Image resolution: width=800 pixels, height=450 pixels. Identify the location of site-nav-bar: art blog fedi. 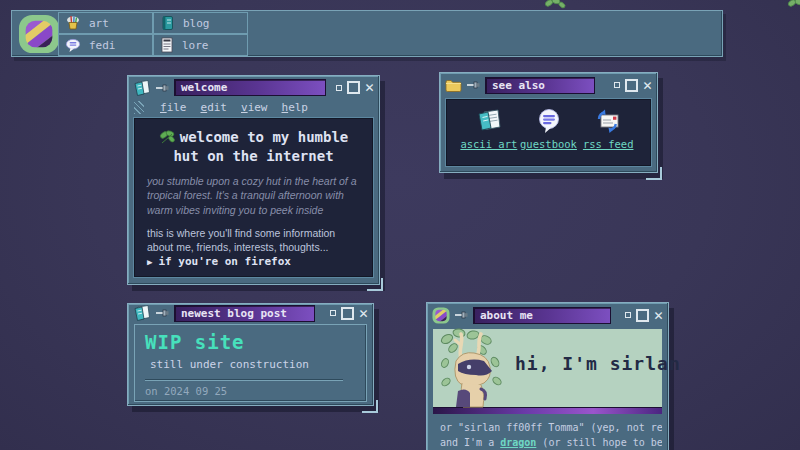
(367, 34).